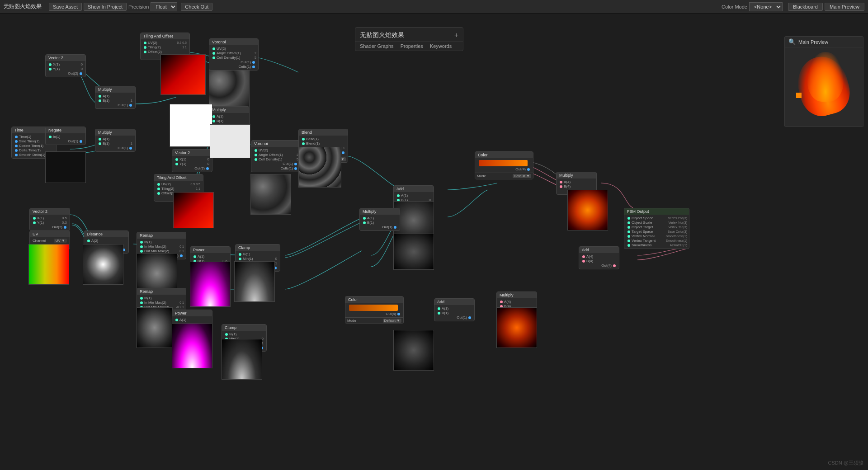  I want to click on uv-node-header: UV, so click(50, 234).